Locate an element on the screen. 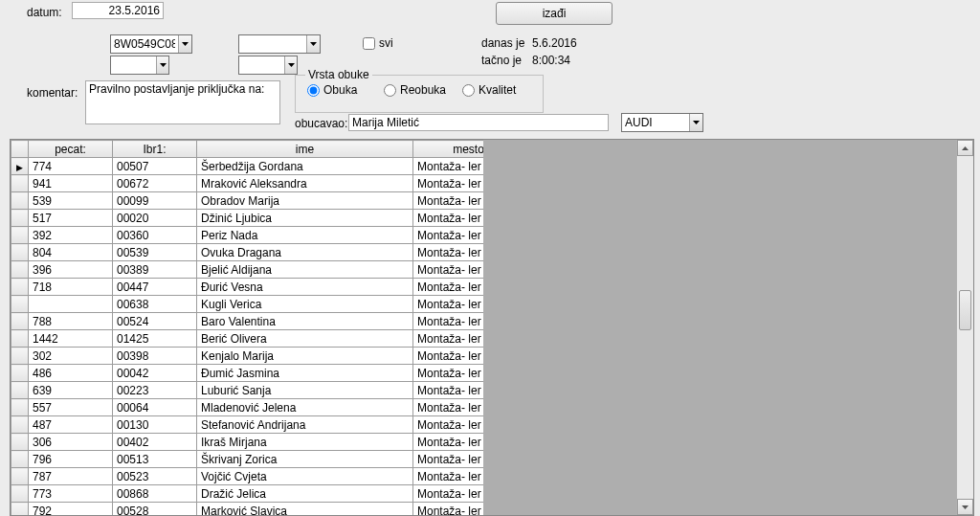  cell-pecat: 306 is located at coordinates (71, 442).